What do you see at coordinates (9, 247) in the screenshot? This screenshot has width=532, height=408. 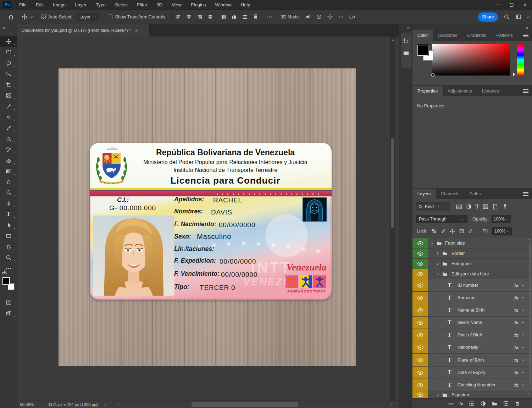 I see `hand-tool` at bounding box center [9, 247].